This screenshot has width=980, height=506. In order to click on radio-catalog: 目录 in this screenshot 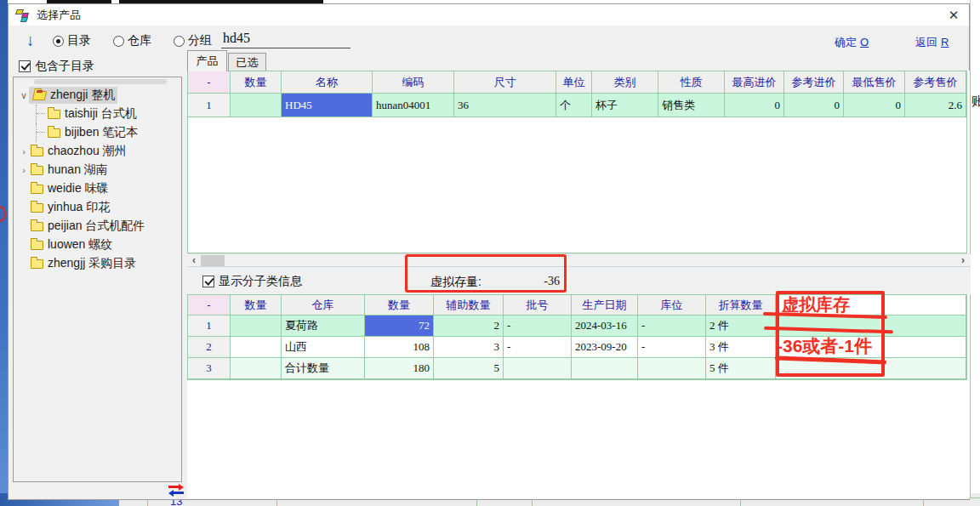, I will do `click(71, 41)`.